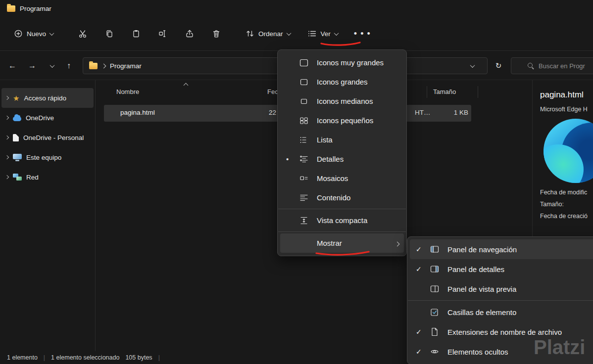 This screenshot has height=364, width=593. I want to click on sidebar-item-quick-access: ★ Acceso rápido, so click(48, 98).